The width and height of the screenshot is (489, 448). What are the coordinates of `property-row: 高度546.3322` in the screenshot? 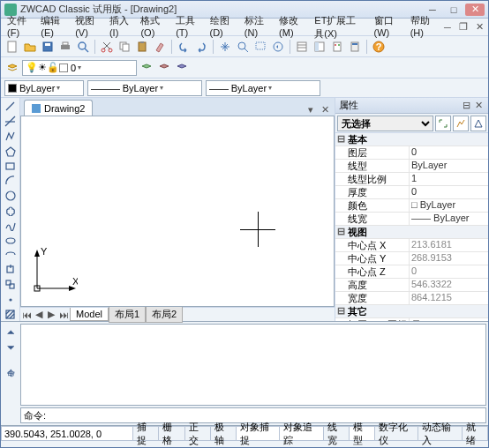 It's located at (411, 286).